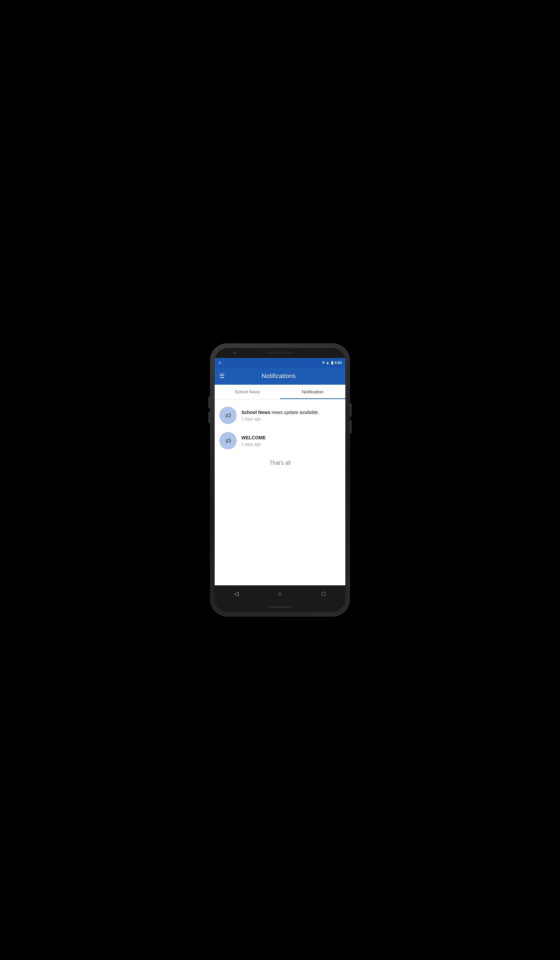 This screenshot has height=960, width=560. What do you see at coordinates (332, 363) in the screenshot?
I see `status-bar-right: ▾ ▲ ▮ 5:01` at bounding box center [332, 363].